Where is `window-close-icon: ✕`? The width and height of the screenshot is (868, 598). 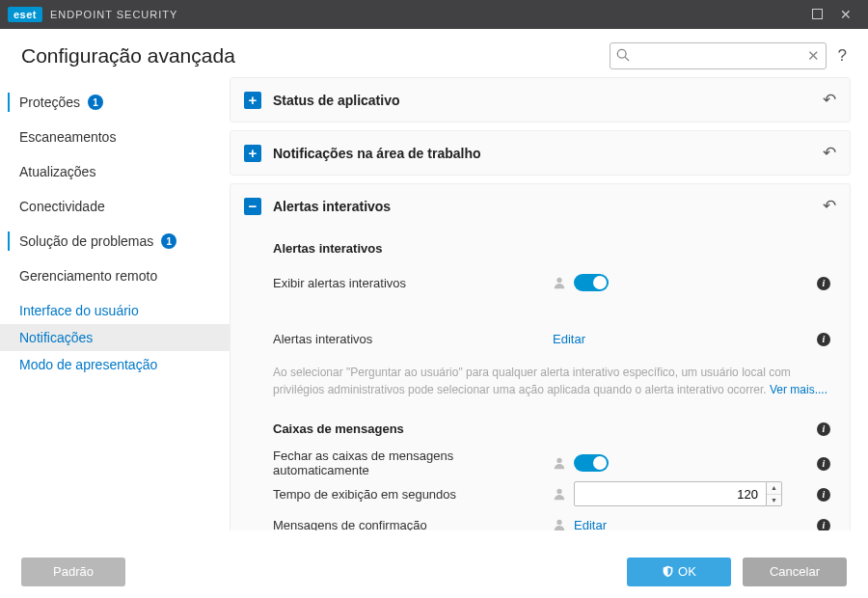 window-close-icon: ✕ is located at coordinates (846, 14).